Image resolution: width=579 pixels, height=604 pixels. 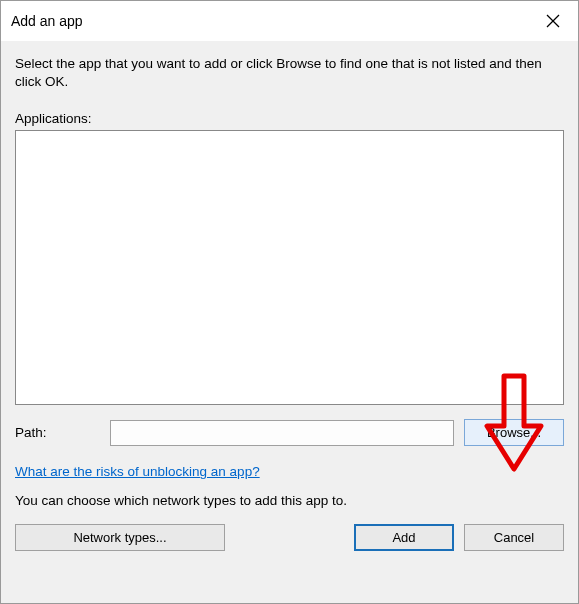 What do you see at coordinates (514, 538) in the screenshot?
I see `cancel-button: Cancel` at bounding box center [514, 538].